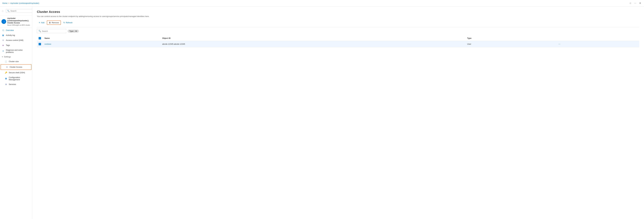  What do you see at coordinates (16, 62) in the screenshot?
I see `sidebar-item-cluster-size: ⬚ Cluster size` at bounding box center [16, 62].